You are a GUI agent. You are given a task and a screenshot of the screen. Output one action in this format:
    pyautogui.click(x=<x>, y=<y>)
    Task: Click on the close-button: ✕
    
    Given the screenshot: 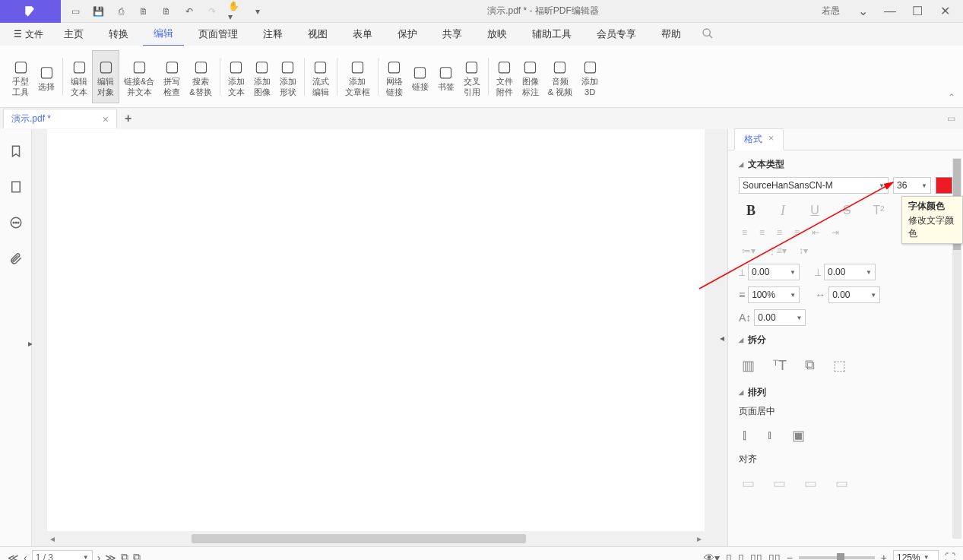 What is the action you would take?
    pyautogui.click(x=945, y=11)
    